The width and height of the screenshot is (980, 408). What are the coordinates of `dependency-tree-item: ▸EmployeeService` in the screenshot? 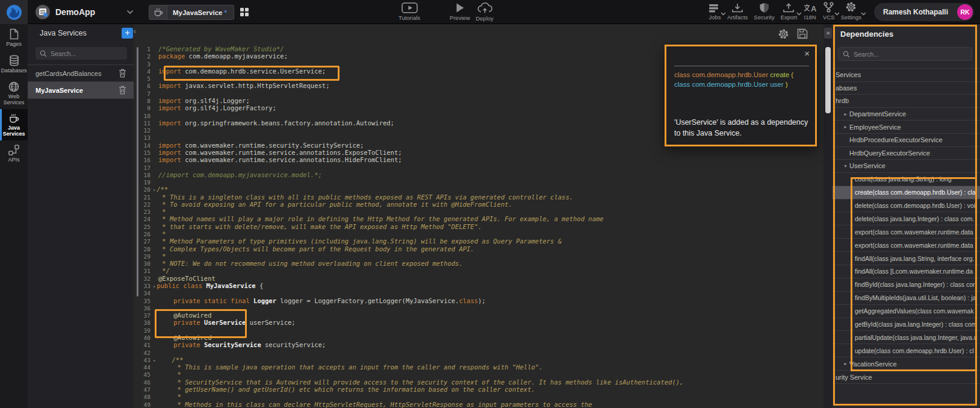 It's located at (907, 127).